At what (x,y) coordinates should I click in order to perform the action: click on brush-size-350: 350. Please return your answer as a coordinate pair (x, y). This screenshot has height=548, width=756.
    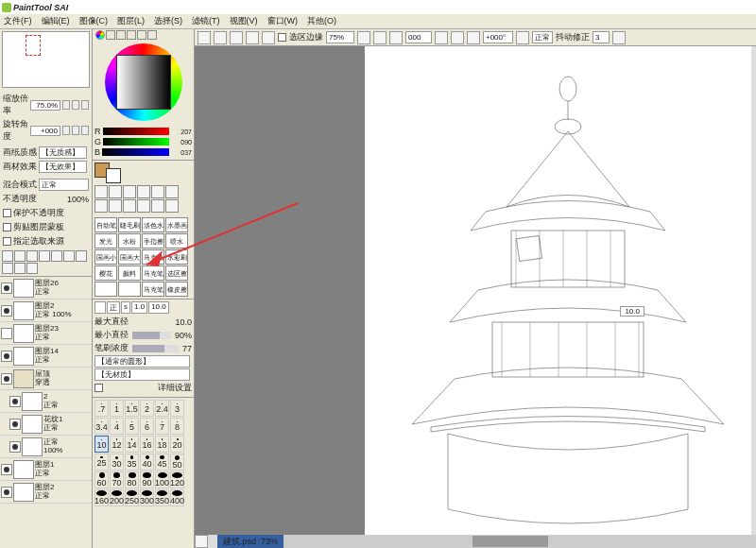
    Looking at the image, I should click on (163, 498).